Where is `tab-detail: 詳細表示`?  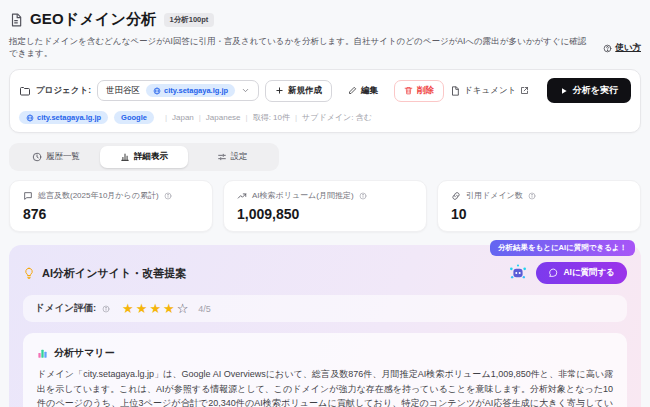 tab-detail: 詳細表示 is located at coordinates (144, 157).